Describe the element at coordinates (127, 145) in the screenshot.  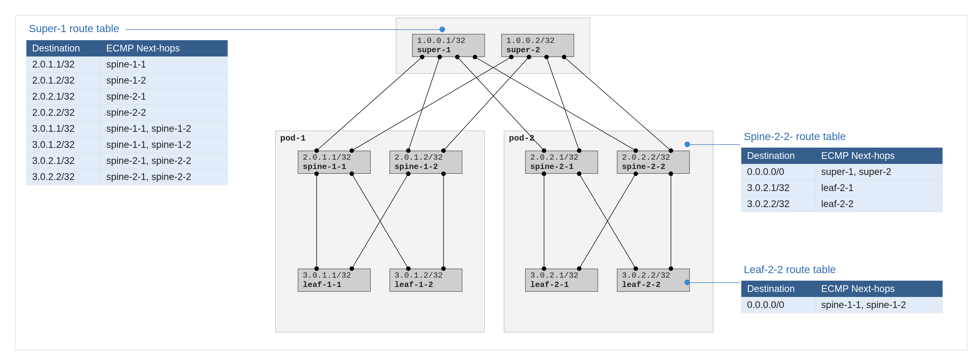
I see `table-row: 3.0.1.2/32spine-1-1, spine-1-2` at that location.